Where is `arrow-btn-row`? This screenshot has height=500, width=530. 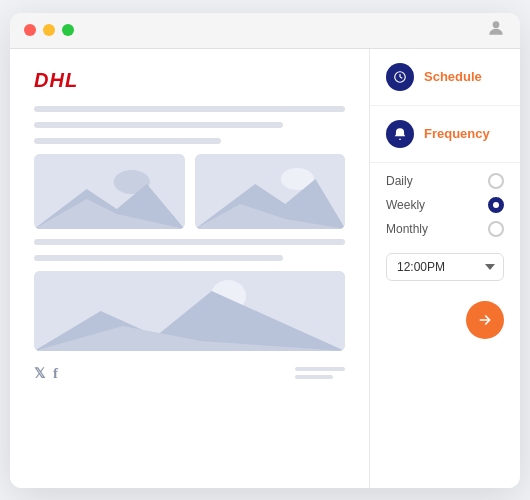 arrow-btn-row is located at coordinates (445, 322).